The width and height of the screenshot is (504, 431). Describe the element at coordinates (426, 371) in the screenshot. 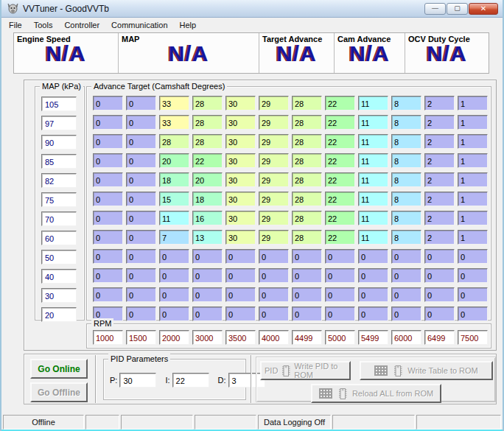

I see `write-table-to-rom-button: Write Table to ROM` at that location.